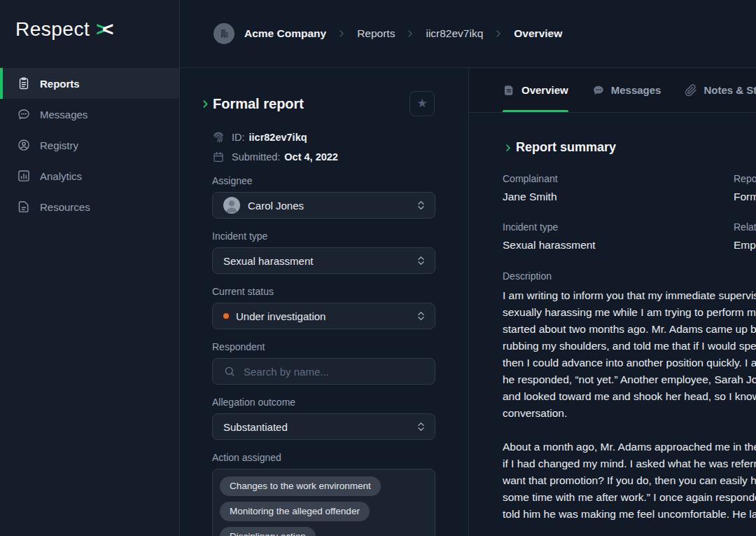  What do you see at coordinates (323, 347) in the screenshot?
I see `respondent-label: Respondent` at bounding box center [323, 347].